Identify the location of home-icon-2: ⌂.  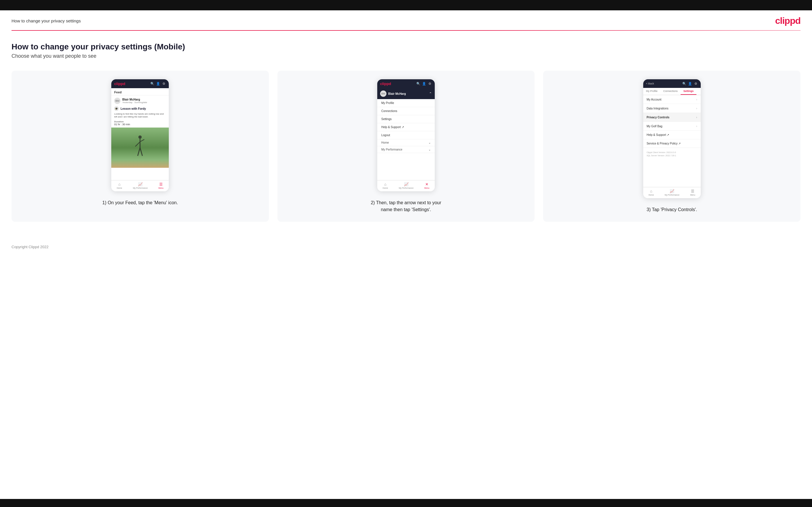
(385, 184).